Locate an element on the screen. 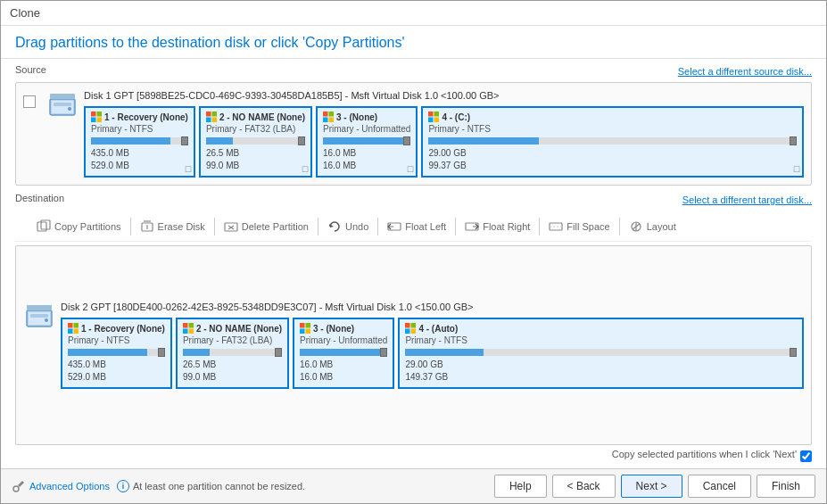 Image resolution: width=827 pixels, height=504 pixels. erase-disk-label: Erase Disk is located at coordinates (182, 227).